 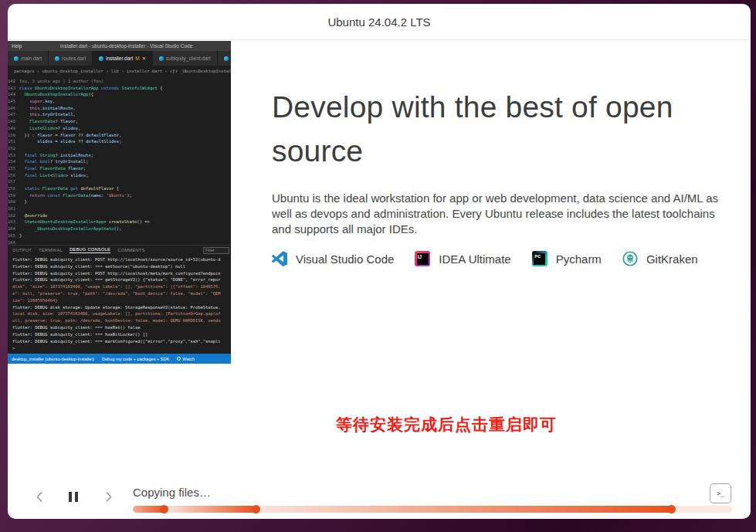 What do you see at coordinates (119, 242) in the screenshot?
I see `code-line: 166` at bounding box center [119, 242].